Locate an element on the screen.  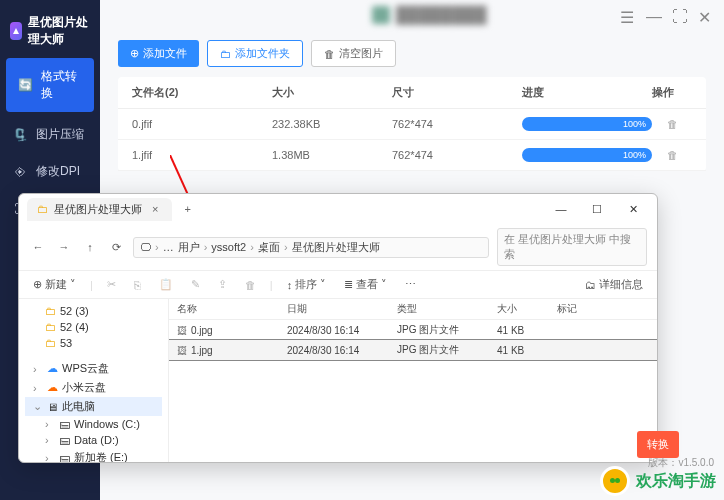
list-item: 🖼0.jpg 2024/8/30 16:14 JPG 图片文件 41 KB is located at coordinates (413, 330).